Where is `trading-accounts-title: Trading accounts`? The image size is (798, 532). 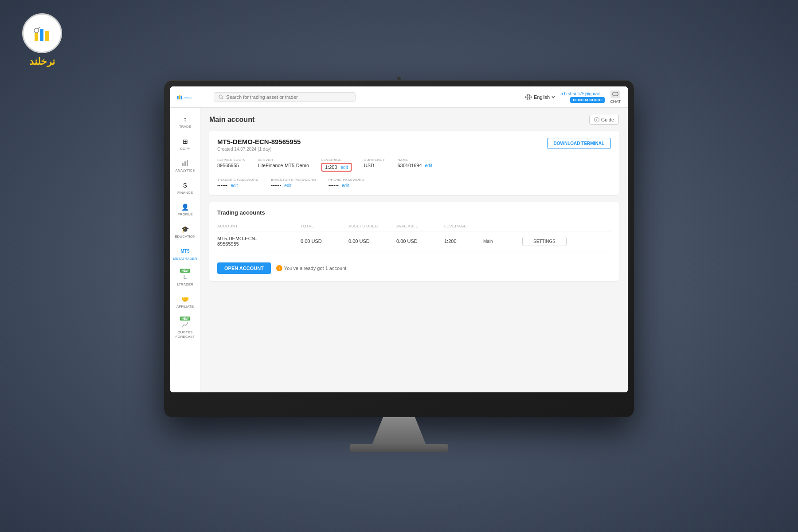
trading-accounts-title: Trading accounts is located at coordinates (414, 213).